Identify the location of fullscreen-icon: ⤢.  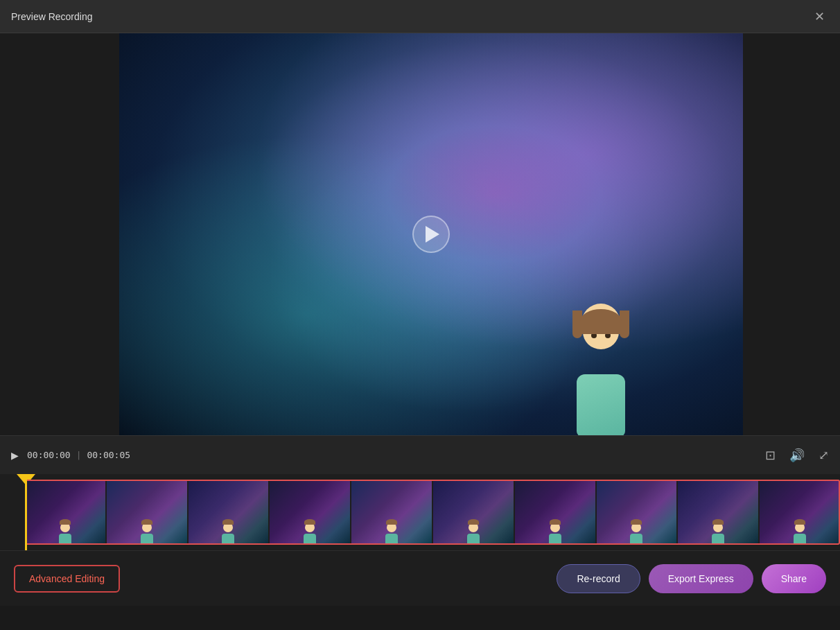
(823, 455).